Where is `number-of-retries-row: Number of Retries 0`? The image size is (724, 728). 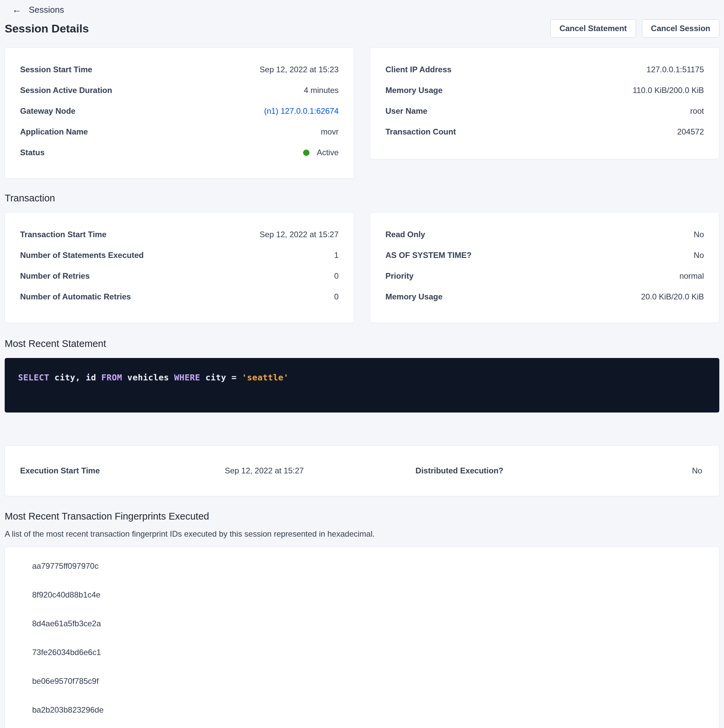
number-of-retries-row: Number of Retries 0 is located at coordinates (179, 276).